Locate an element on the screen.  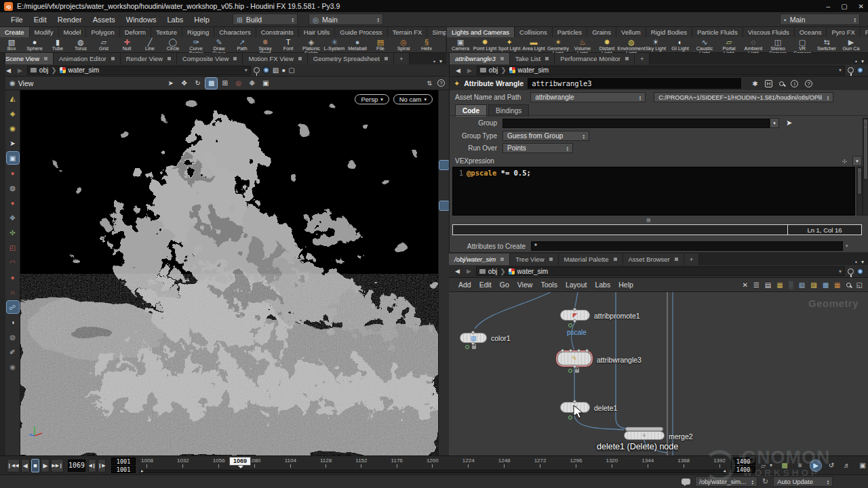
pane-tab-attribwrangle3: attribwrangle3 is located at coordinates (480, 58).